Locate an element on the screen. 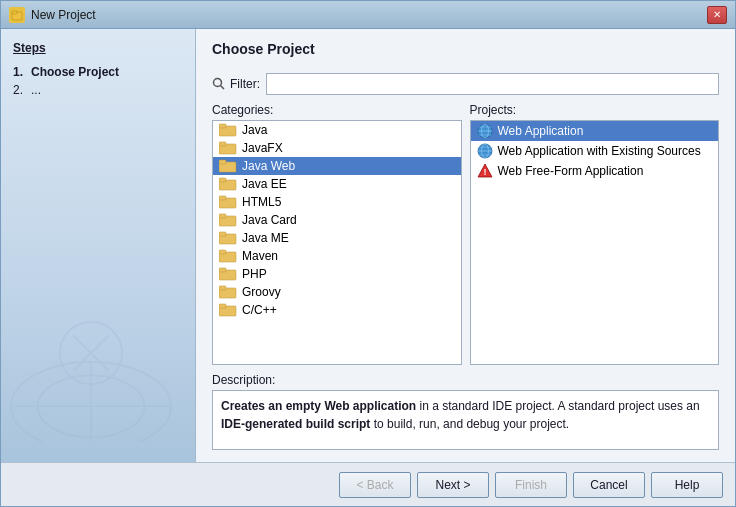 Image resolution: width=736 pixels, height=507 pixels. category-item-php: PHP is located at coordinates (337, 274).